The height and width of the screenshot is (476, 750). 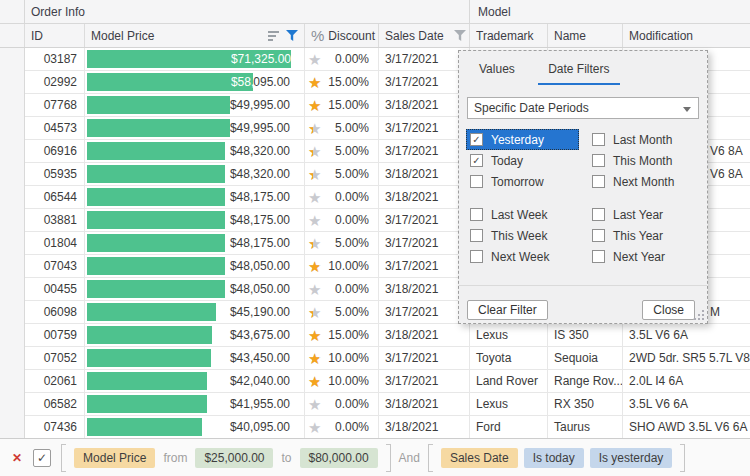 I want to click on header-trademark: Trademark, so click(x=509, y=36).